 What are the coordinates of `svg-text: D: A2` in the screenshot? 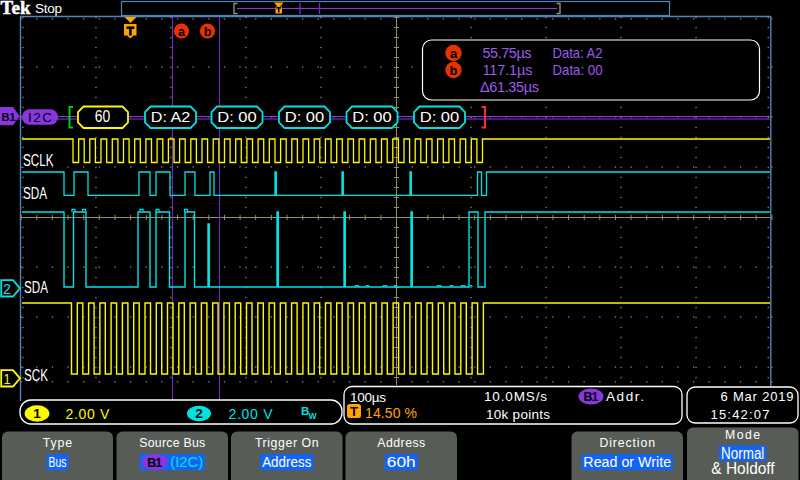 It's located at (171, 116).